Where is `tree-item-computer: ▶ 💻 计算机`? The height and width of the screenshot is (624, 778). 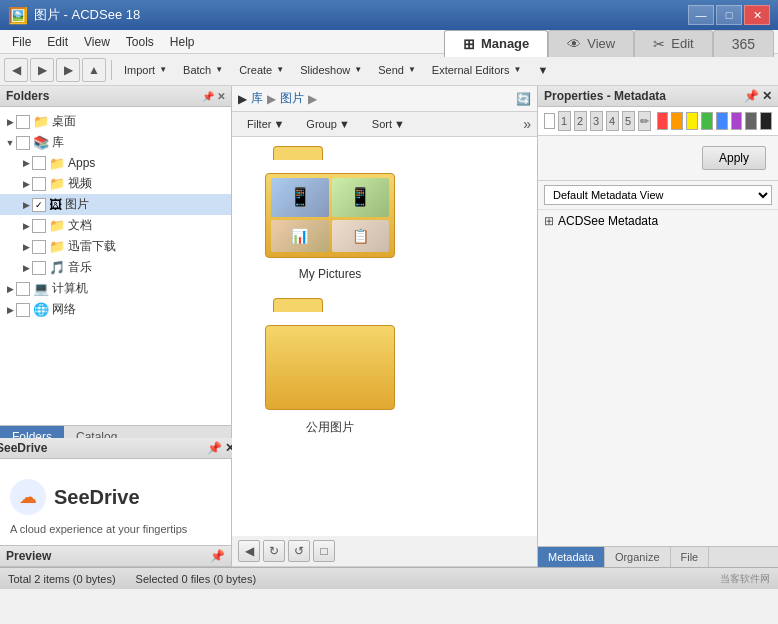 tree-item-computer: ▶ 💻 计算机 is located at coordinates (116, 288).